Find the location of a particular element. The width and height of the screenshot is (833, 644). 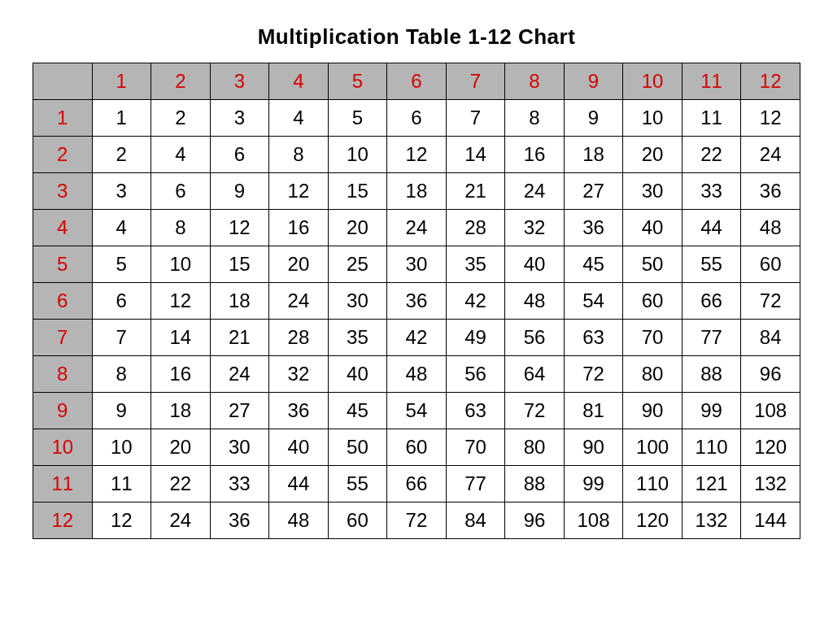

table-row: 661218243036424854606672 is located at coordinates (416, 301).